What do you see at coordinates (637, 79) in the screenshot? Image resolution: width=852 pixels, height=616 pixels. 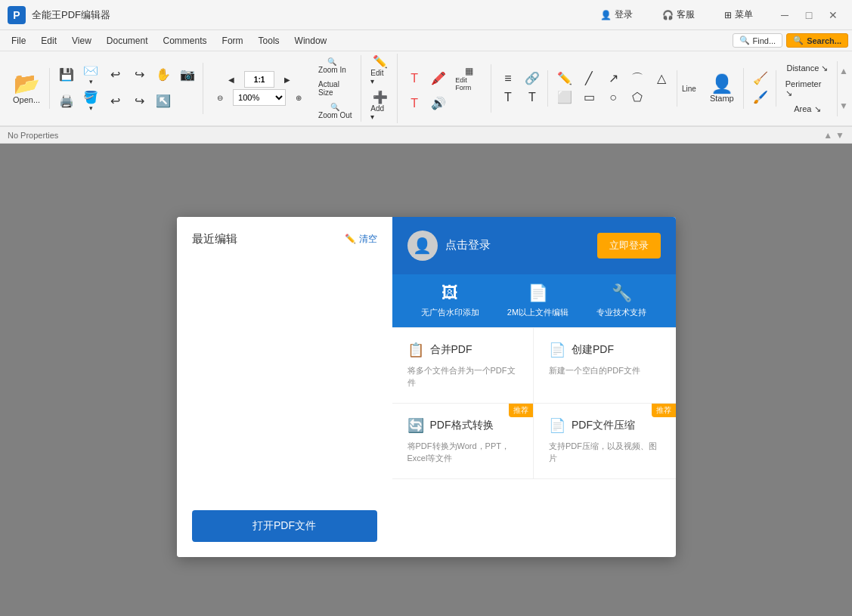 I see `curve-btn: ⌒` at bounding box center [637, 79].